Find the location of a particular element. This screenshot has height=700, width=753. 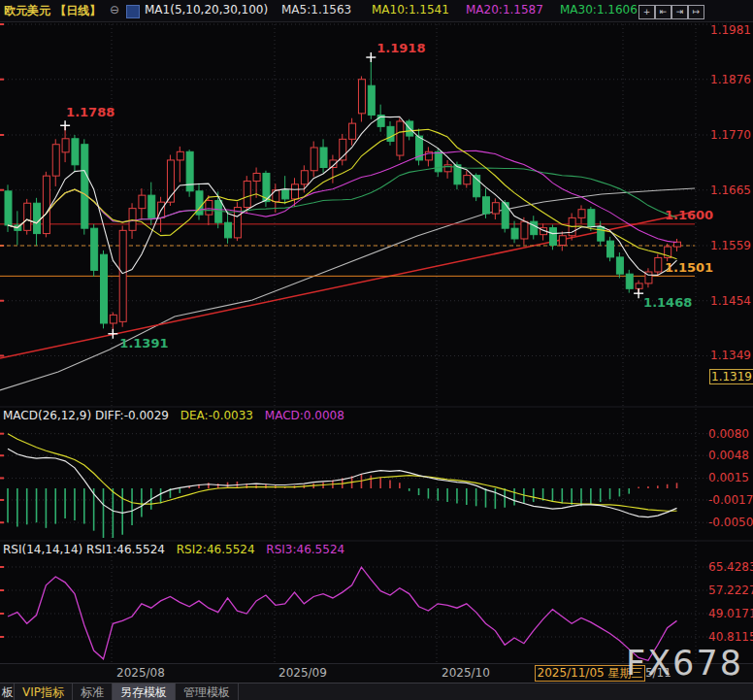

ma-settings-label: MA1(5,10,20,30,100) is located at coordinates (206, 10).